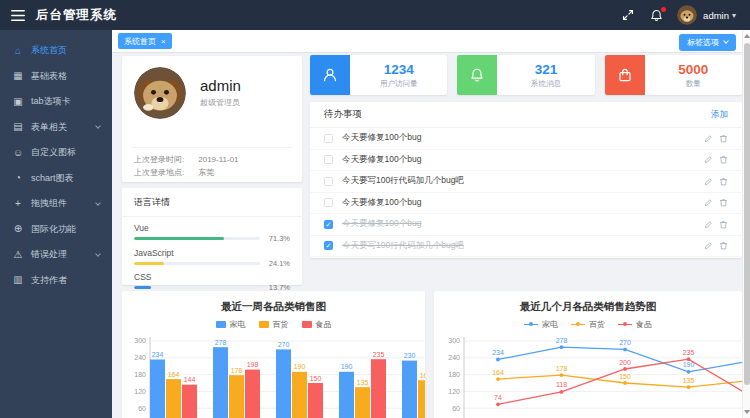 This screenshot has height=418, width=750. Describe the element at coordinates (300, 366) in the screenshot. I see `svg-text: 190` at that location.